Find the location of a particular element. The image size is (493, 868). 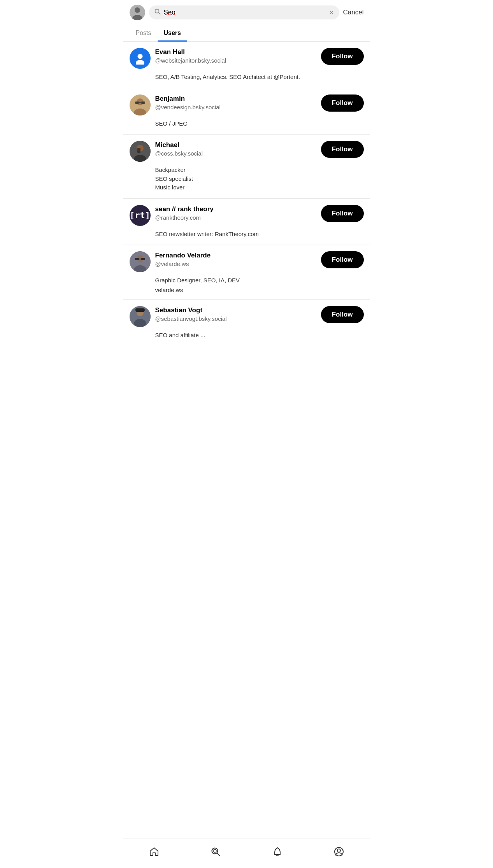

header: ✕ Cancel is located at coordinates (247, 12).